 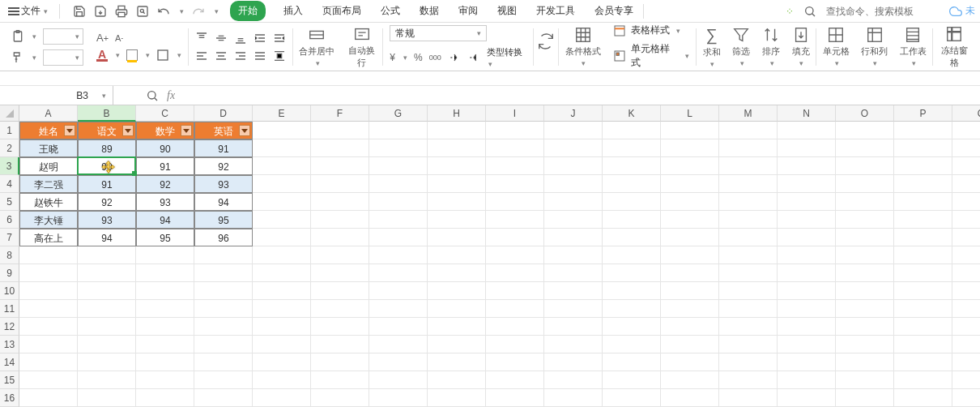 What do you see at coordinates (748, 202) in the screenshot?
I see `cell-M5` at bounding box center [748, 202].